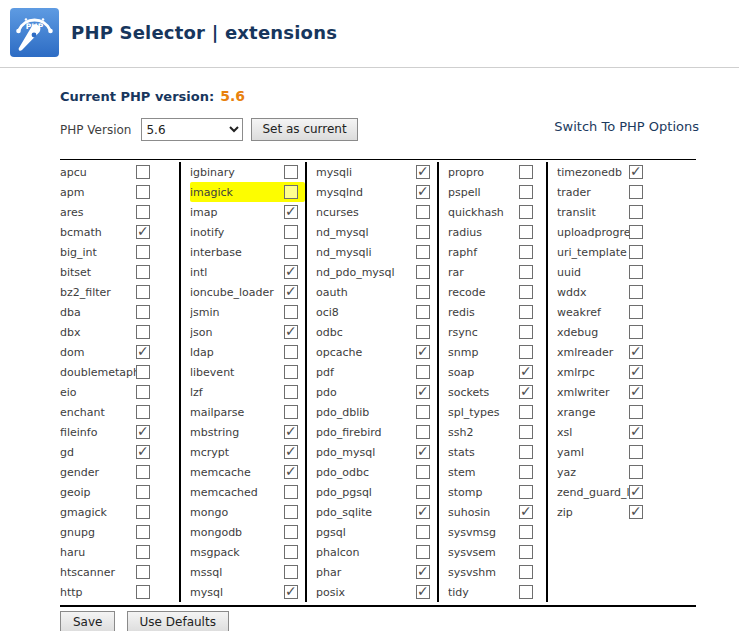 The height and width of the screenshot is (631, 739). What do you see at coordinates (526, 572) in the screenshot?
I see `extension-checkbox-sysvshm` at bounding box center [526, 572].